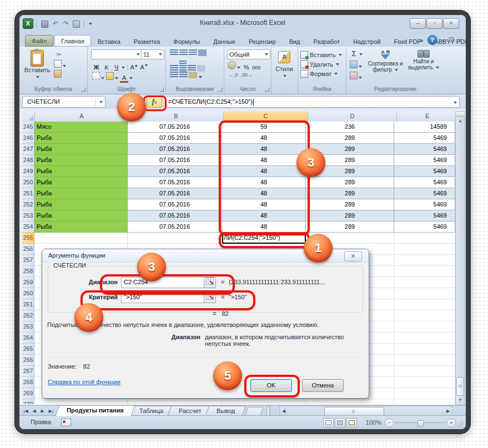 The width and height of the screenshot is (488, 448). I want to click on ribbon-tab-рецензир: Рецензир, so click(262, 41).